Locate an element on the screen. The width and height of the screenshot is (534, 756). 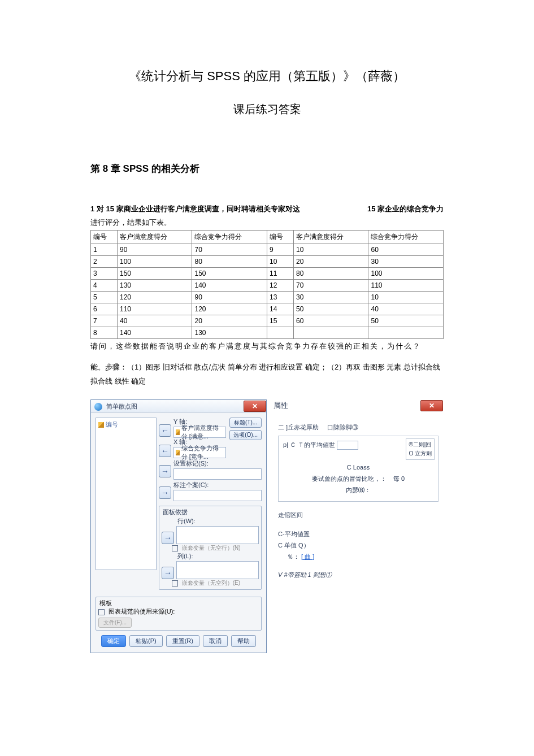
panel-col-field is located at coordinates (218, 570).